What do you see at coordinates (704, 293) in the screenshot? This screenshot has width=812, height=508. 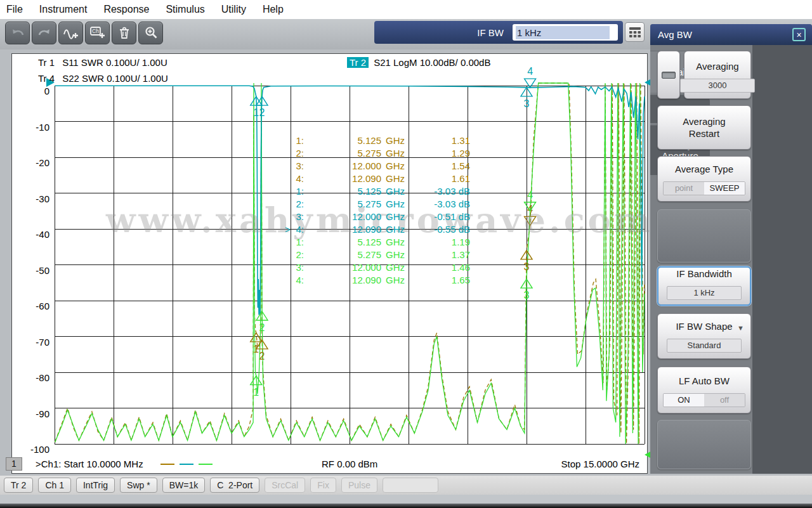 I see `if-bandwidth-value: 1 kHz` at bounding box center [704, 293].